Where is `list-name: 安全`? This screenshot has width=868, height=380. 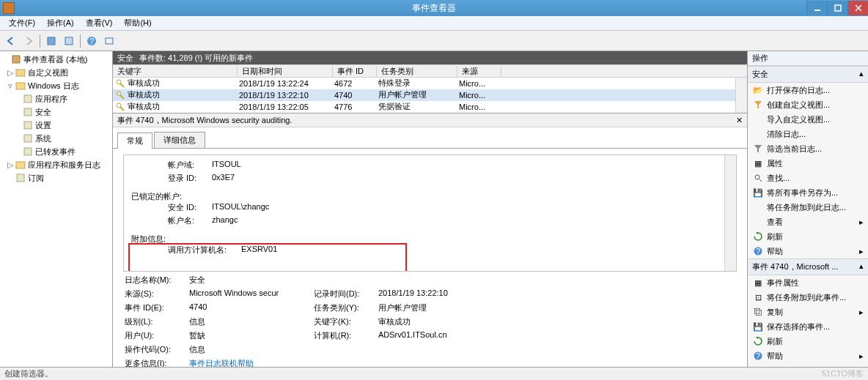
list-name: 安全 is located at coordinates (125, 59).